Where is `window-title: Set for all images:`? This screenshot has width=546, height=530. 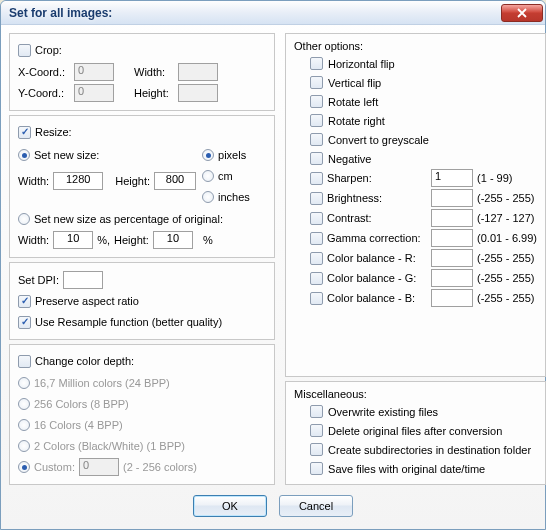
window-title: Set for all images: is located at coordinates (60, 13).